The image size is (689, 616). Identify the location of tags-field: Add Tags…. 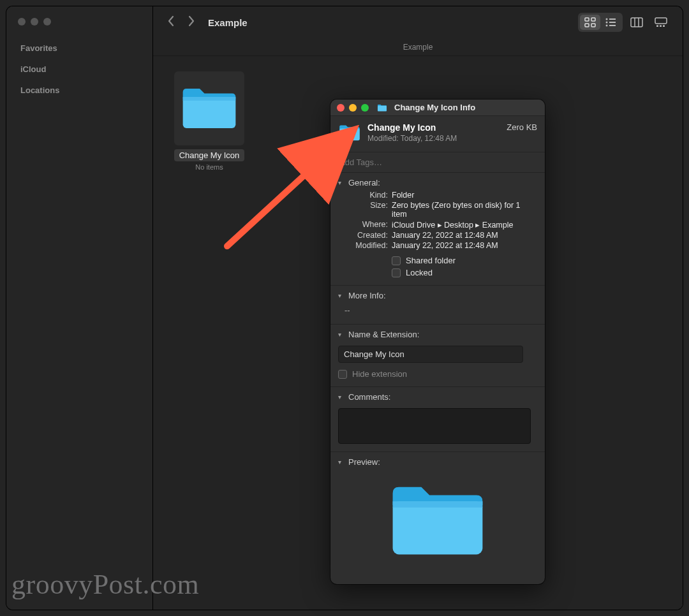
(438, 163).